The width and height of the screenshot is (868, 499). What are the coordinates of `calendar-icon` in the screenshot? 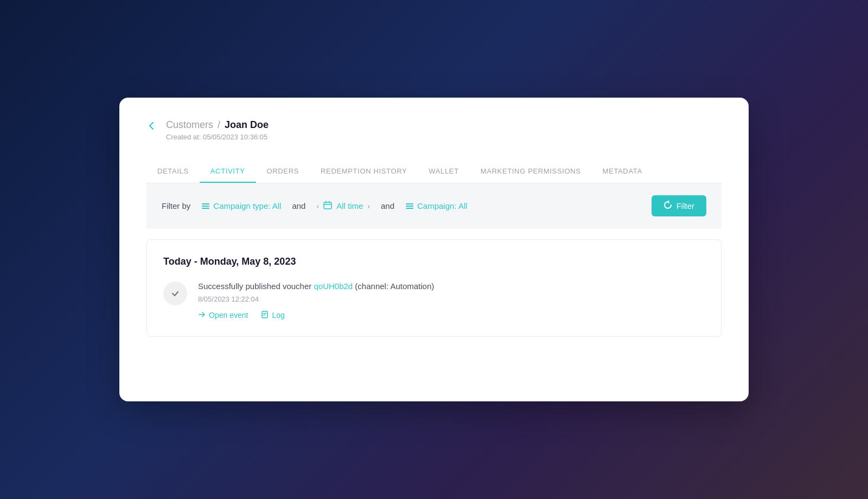 It's located at (328, 206).